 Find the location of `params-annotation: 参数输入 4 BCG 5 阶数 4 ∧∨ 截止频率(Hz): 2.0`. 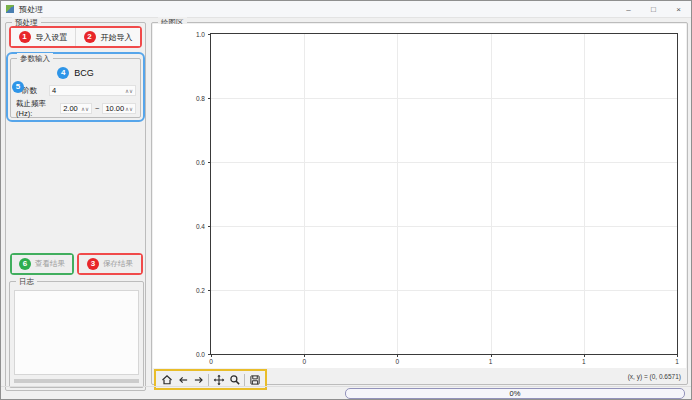

params-annotation: 参数输入 4 BCG 5 阶数 4 ∧∨ 截止频率(Hz): 2.0 is located at coordinates (76, 87).